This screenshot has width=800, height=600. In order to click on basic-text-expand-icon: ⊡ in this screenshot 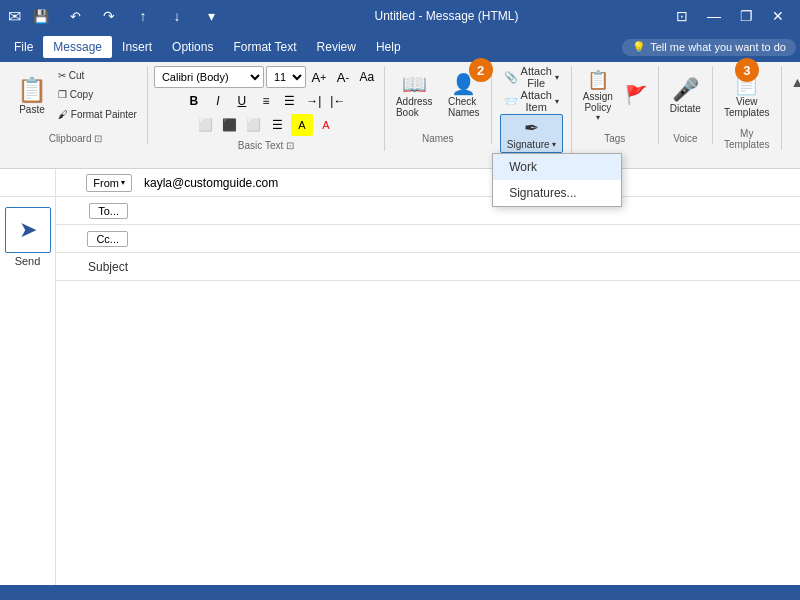, I will do `click(290, 146)`.